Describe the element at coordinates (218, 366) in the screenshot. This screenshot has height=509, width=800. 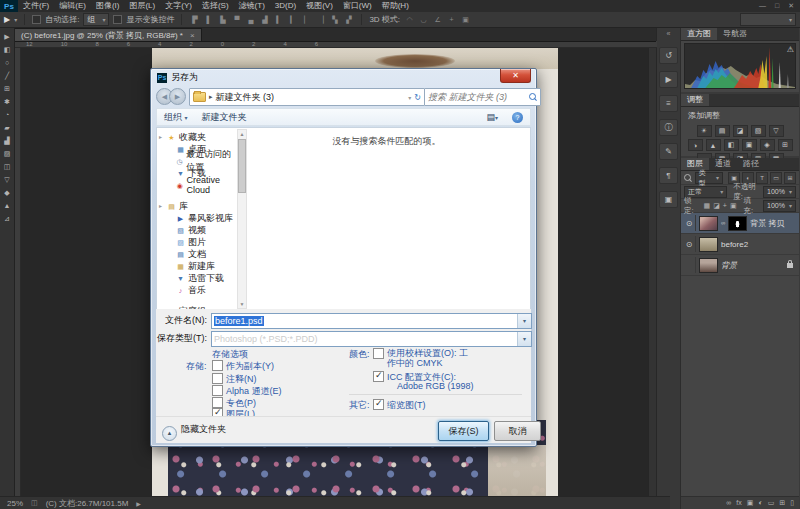
I see `as-copy-checkbox` at that location.